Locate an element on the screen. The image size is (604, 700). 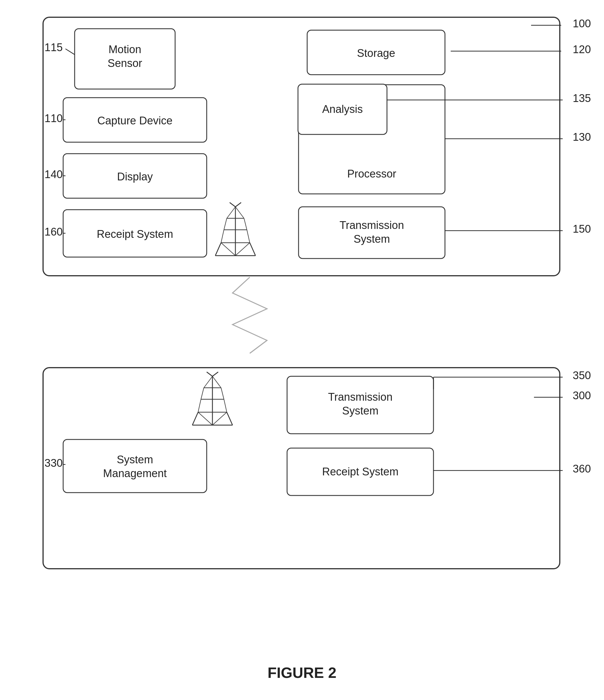
storage-label: Storage is located at coordinates (376, 53).